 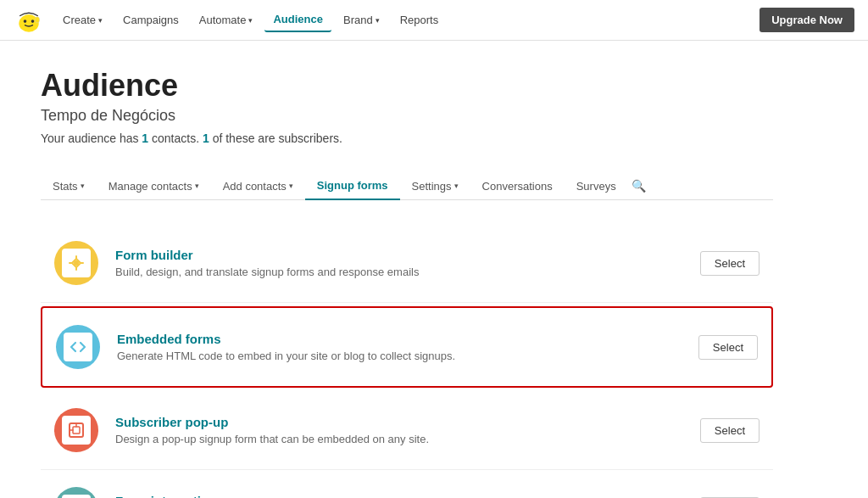 What do you see at coordinates (151, 20) in the screenshot?
I see `nav-item-campaigns: Campaigns` at bounding box center [151, 20].